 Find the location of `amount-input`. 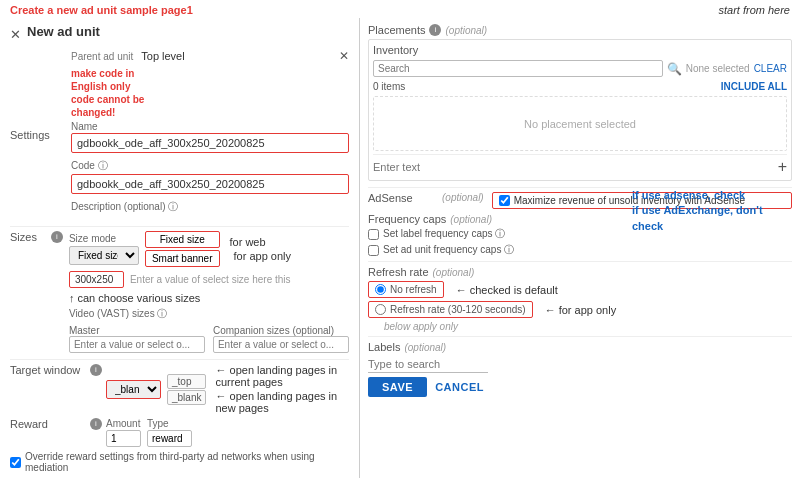

amount-input is located at coordinates (124, 438).